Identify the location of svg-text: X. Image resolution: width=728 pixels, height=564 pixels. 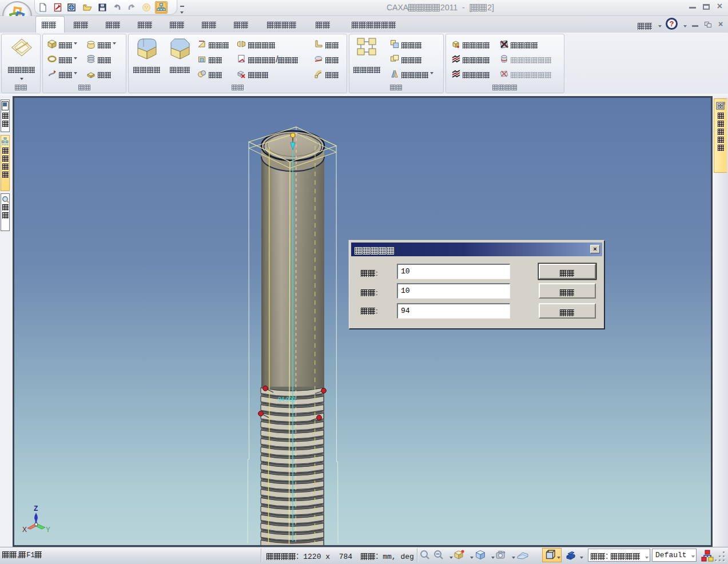
(25, 530).